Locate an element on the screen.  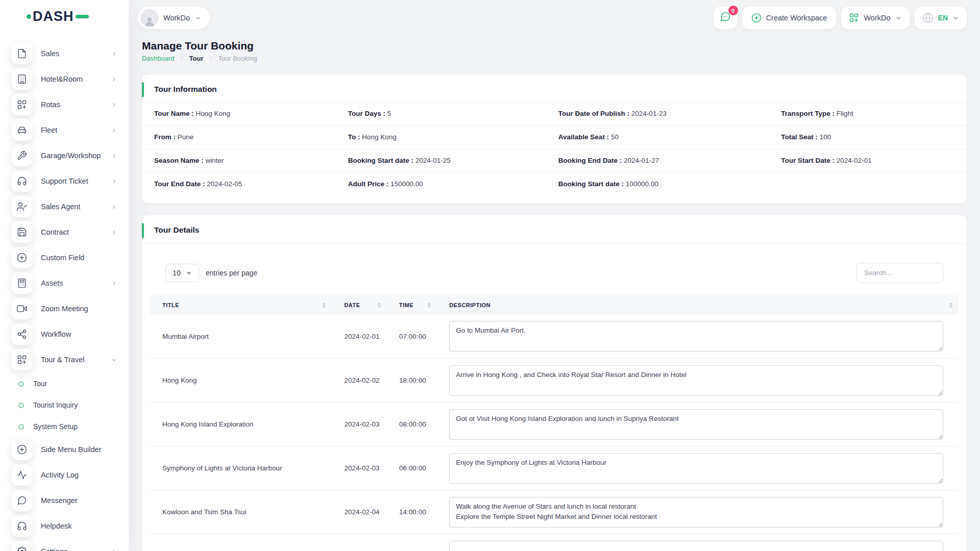
breadcrumb-item-tour: Tour is located at coordinates (197, 58).